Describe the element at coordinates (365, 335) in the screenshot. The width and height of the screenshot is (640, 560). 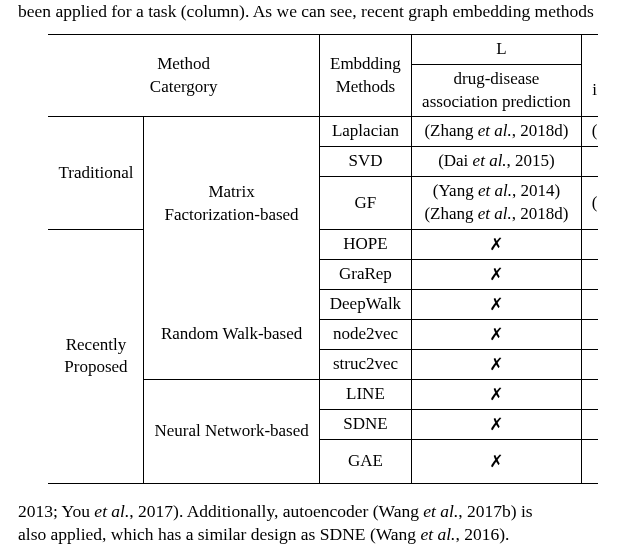
I see `method-node2vec: node2vec` at that location.